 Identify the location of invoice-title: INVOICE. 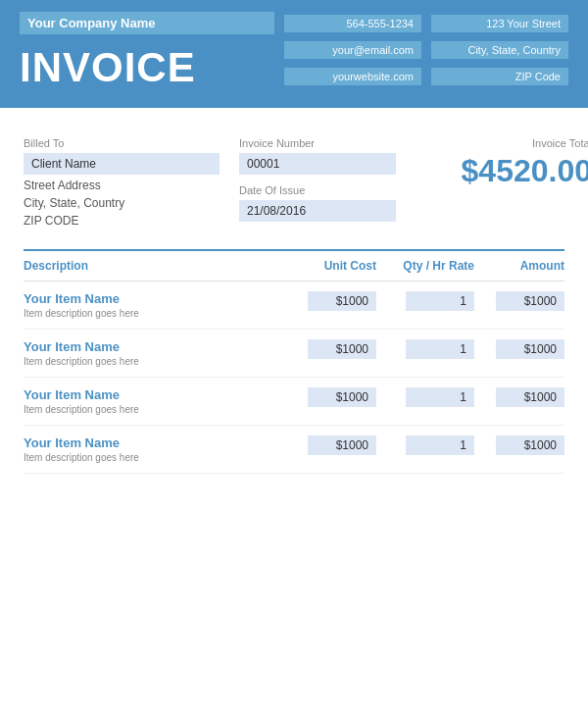
(147, 68).